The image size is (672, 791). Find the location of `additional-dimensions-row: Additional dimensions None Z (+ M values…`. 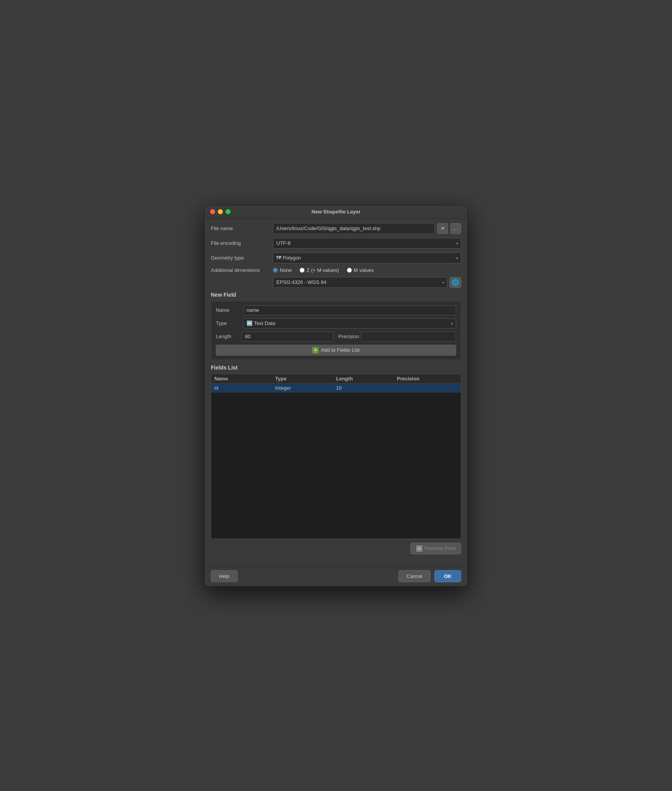

additional-dimensions-row: Additional dimensions None Z (+ M values… is located at coordinates (336, 270).